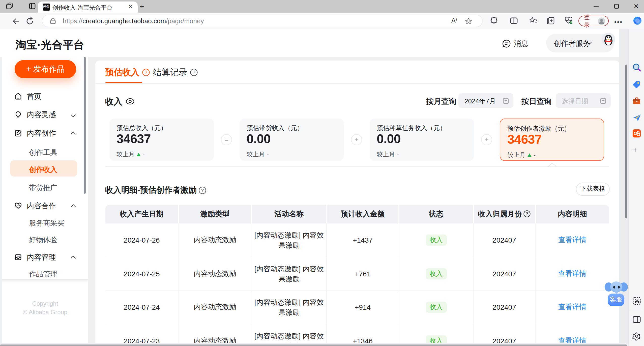 This screenshot has height=346, width=644. I want to click on tabs-divider, so click(357, 83).